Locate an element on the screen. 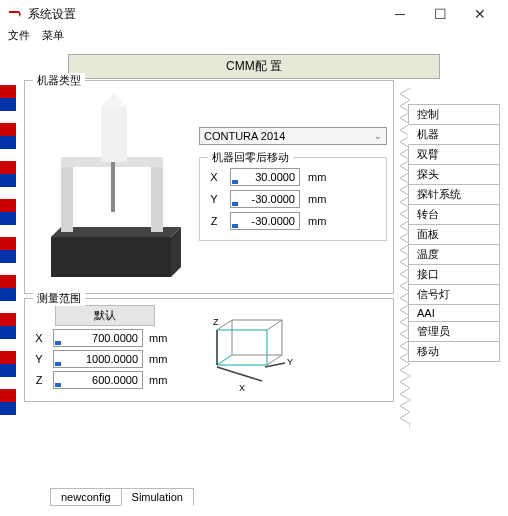  axis-3d-preview: Z X Y is located at coordinates (247, 350).